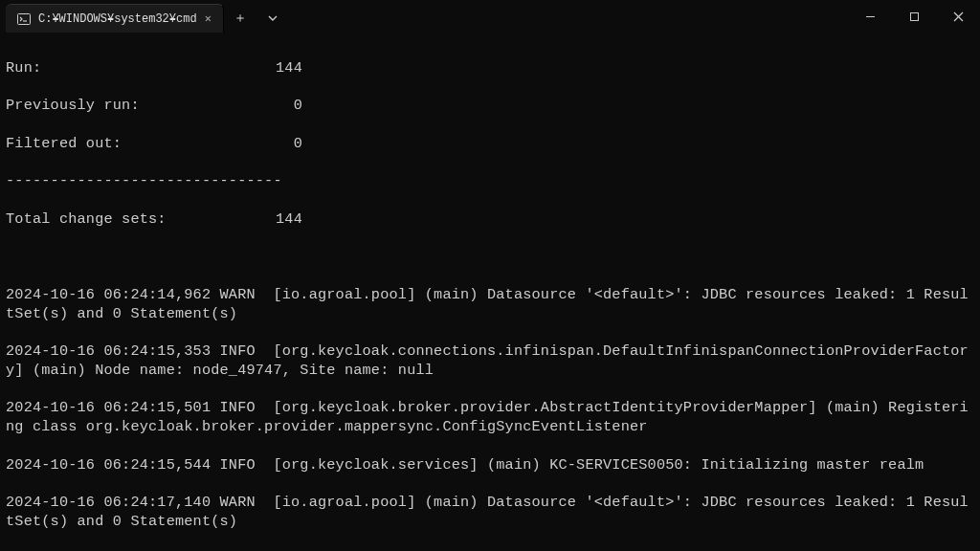 The image size is (980, 551). Describe the element at coordinates (490, 418) in the screenshot. I see `log-line: 2024-10-16 06:24:15,501 INFO [org.keyclo…` at that location.